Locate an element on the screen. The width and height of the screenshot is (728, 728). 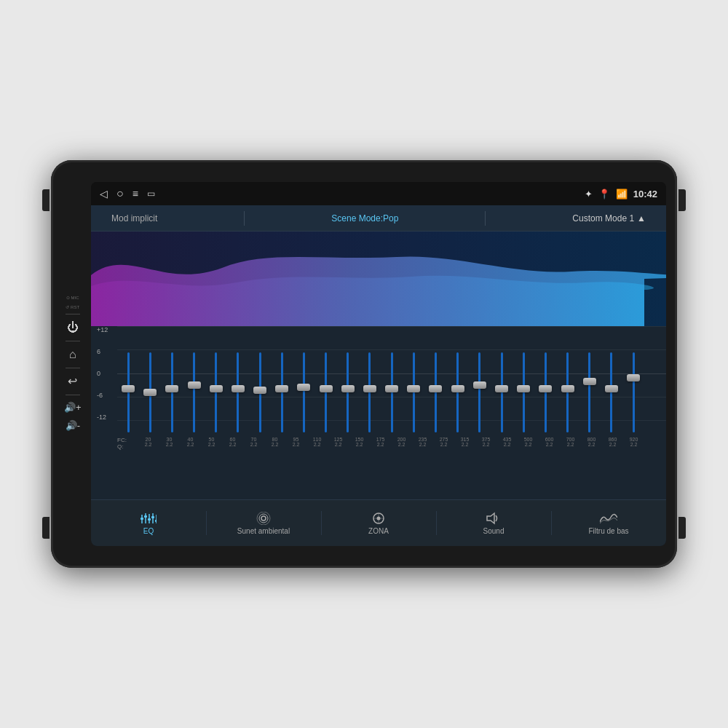
slider-container is located at coordinates (381, 384).